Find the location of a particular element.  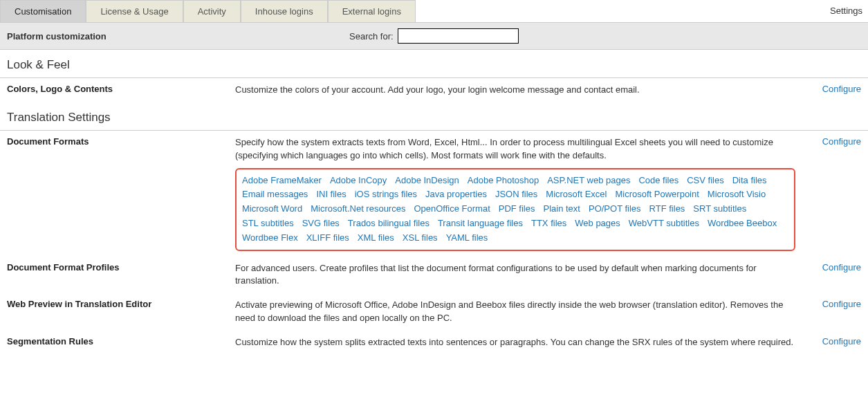

format-link: Wordbee Flex is located at coordinates (270, 238).